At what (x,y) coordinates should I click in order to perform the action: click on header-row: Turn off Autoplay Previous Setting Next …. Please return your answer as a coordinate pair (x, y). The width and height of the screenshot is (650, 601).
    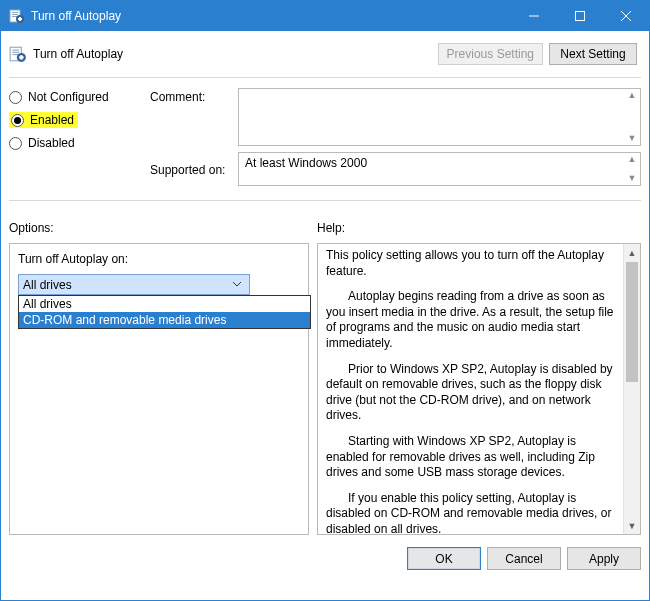
    Looking at the image, I should click on (325, 54).